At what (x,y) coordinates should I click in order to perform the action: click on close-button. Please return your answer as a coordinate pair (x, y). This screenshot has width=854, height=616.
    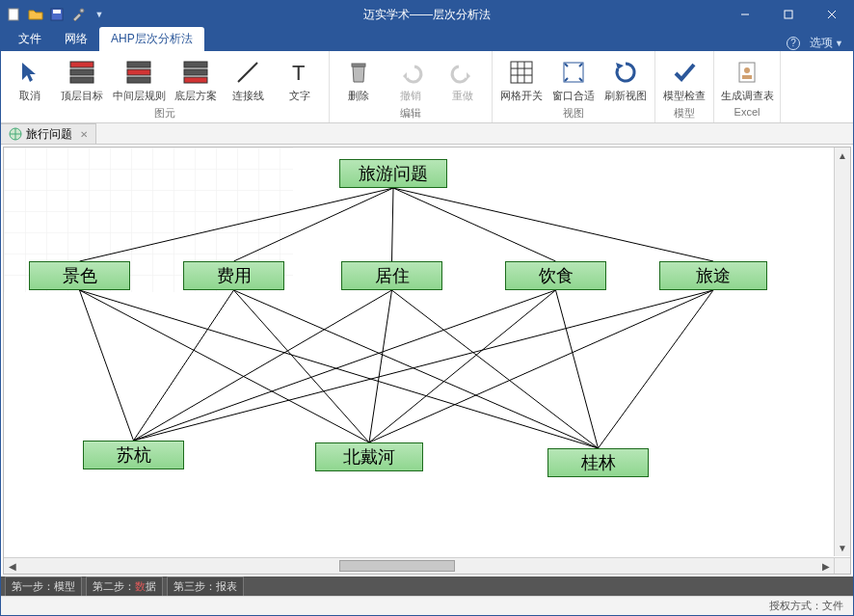
    Looking at the image, I should click on (831, 14).